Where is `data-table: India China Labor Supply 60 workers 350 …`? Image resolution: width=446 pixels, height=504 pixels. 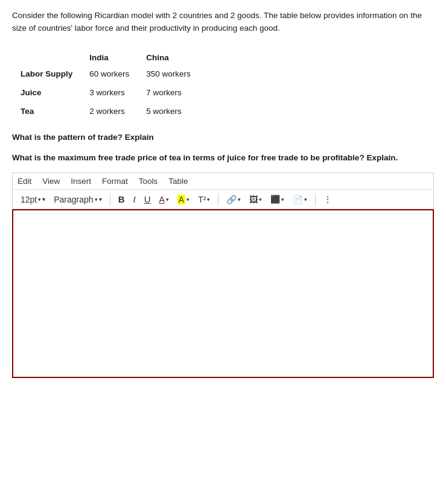
data-table: India China Labor Supply 60 workers 350 … is located at coordinates (112, 84).